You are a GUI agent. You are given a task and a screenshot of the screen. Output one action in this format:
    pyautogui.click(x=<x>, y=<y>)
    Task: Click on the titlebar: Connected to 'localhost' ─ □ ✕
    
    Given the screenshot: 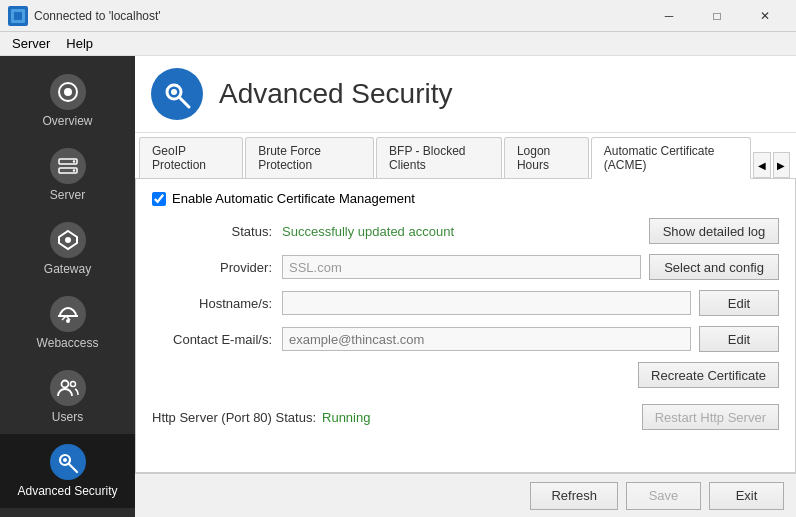 What is the action you would take?
    pyautogui.click(x=398, y=16)
    